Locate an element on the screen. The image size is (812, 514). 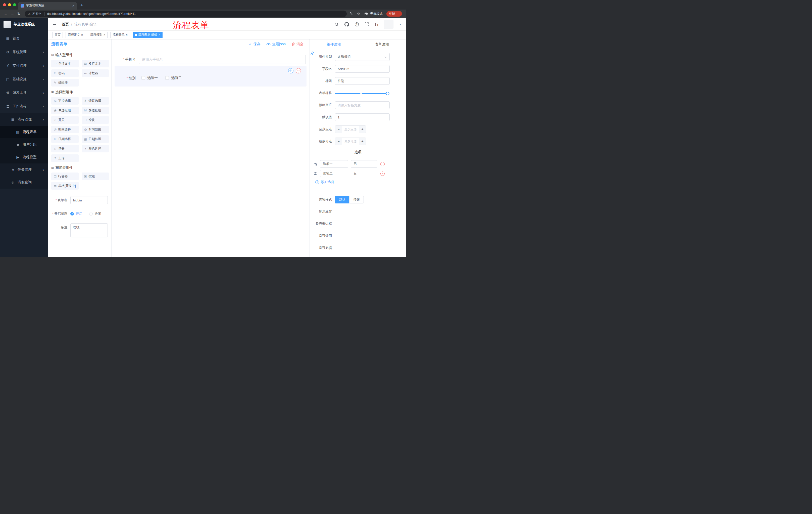
sidebar-item-workflow: 工作流程 is located at coordinates (24, 106).